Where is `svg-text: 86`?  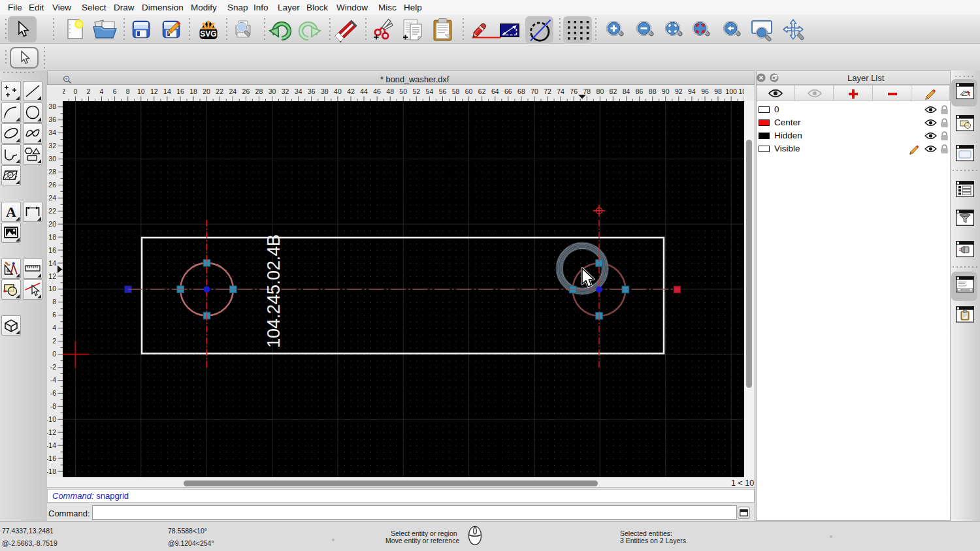
svg-text: 86 is located at coordinates (640, 91).